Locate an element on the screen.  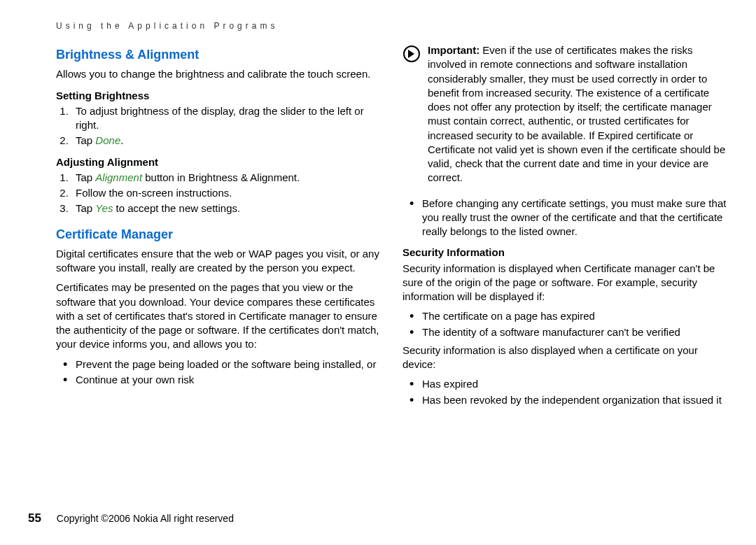
page-number: 55 is located at coordinates (35, 518).